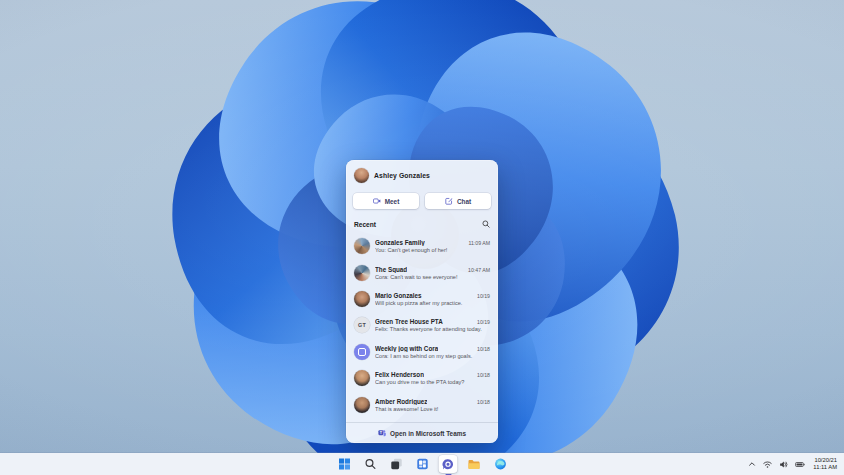 This screenshot has height=475, width=844. What do you see at coordinates (458, 201) in the screenshot?
I see `chat-button: Chat` at bounding box center [458, 201].